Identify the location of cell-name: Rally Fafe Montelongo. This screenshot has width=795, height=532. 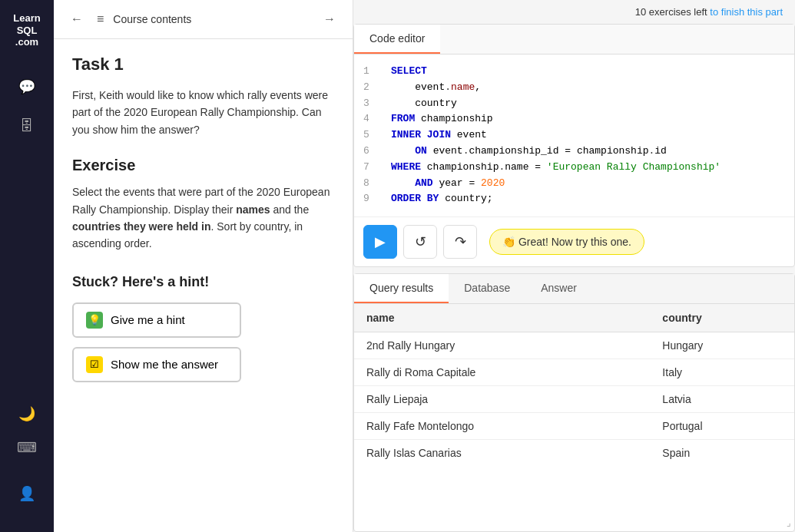
(502, 427).